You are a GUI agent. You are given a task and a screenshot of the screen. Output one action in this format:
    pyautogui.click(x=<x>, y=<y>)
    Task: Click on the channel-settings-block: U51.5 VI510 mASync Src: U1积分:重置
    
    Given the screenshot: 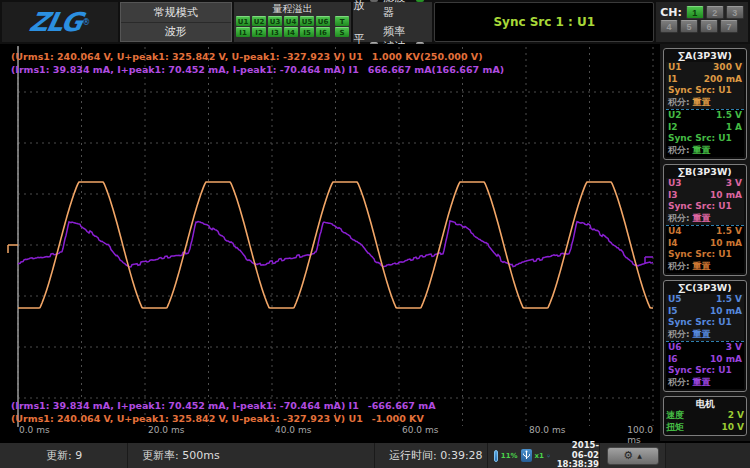 What is the action you would take?
    pyautogui.click(x=705, y=318)
    